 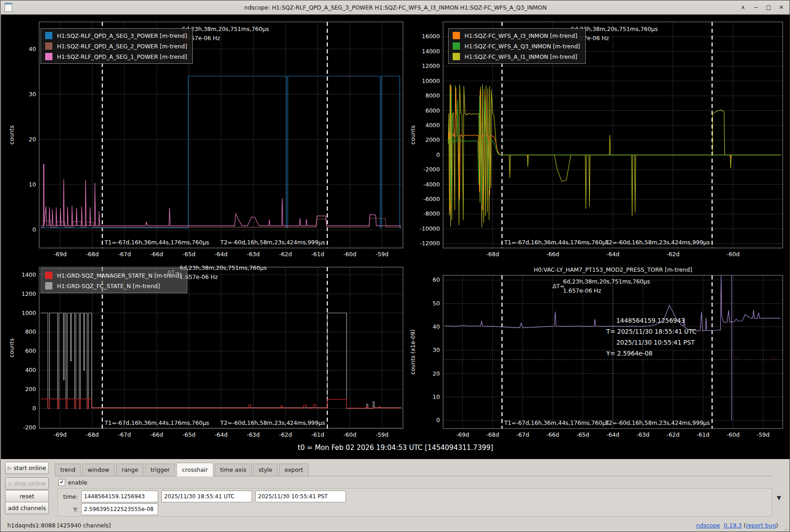 I want to click on window-title: ndscope: H1:SQZ-RLF_QPD_A_SEG_3_POWER H1…, so click(x=396, y=7).